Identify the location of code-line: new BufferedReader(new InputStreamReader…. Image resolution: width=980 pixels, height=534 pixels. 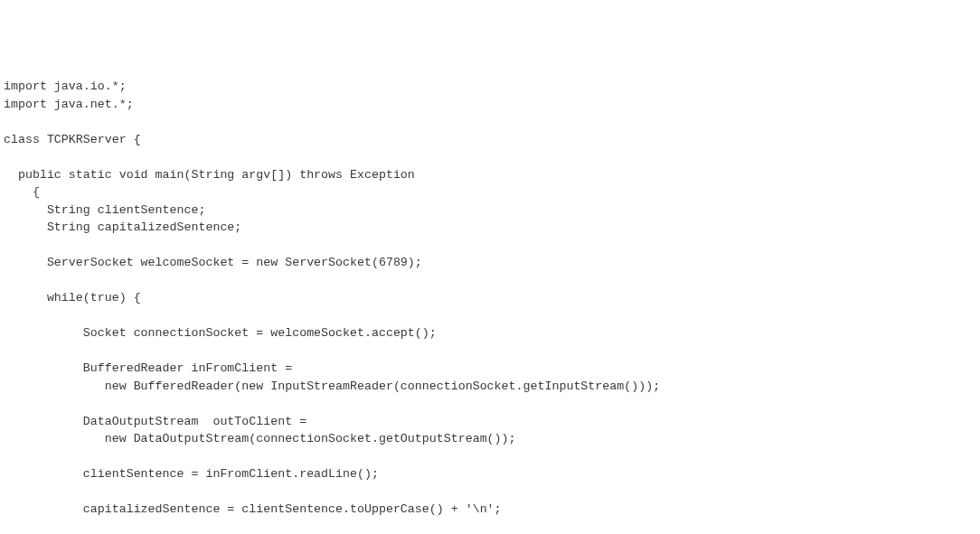
(332, 387).